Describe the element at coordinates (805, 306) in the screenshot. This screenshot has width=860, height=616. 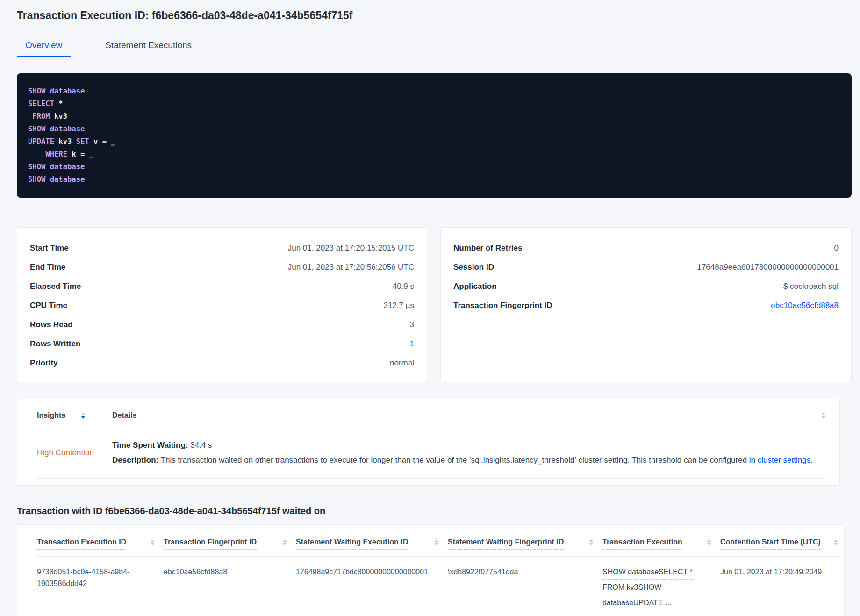
I see `transaction-fingerprint-link: ebc10ae56cfd88a8` at that location.